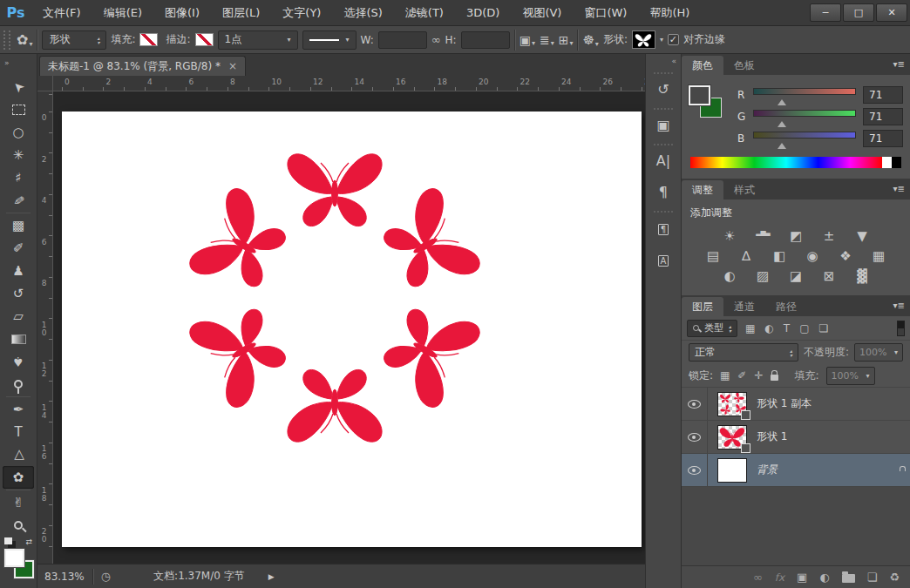  Describe the element at coordinates (18, 271) in the screenshot. I see `clone-stamp-tool: ♟` at that location.